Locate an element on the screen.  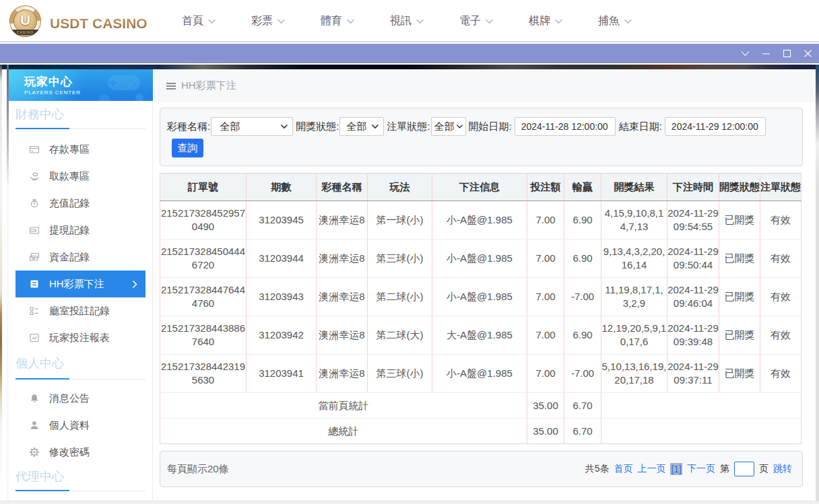
sidebar-item-HH彩票下注: HH彩票下注 is located at coordinates (81, 284).